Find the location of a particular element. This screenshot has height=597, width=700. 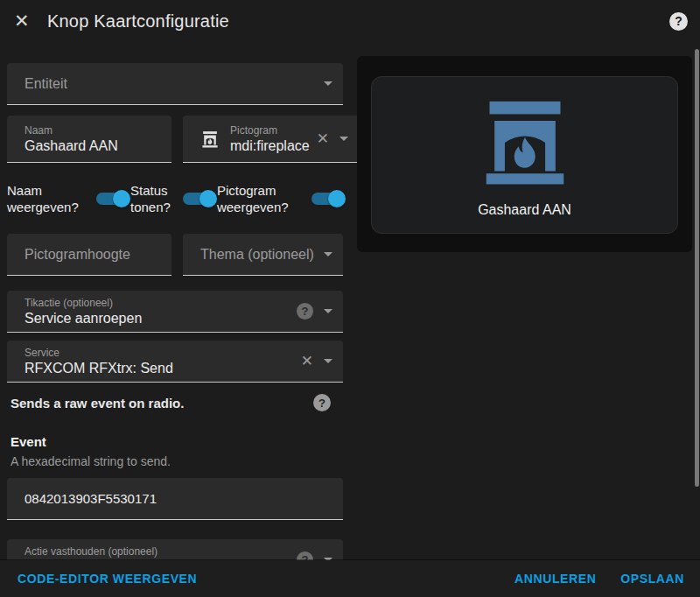

preview-button-card: Gashaard AAN is located at coordinates (525, 155).